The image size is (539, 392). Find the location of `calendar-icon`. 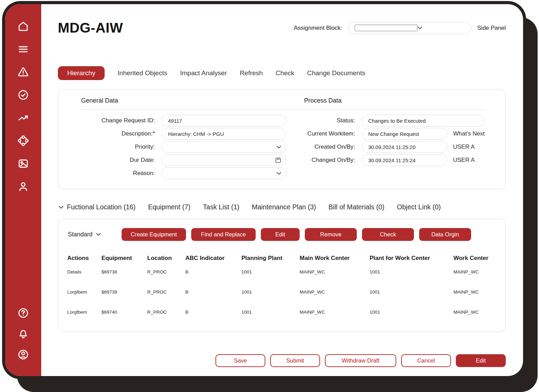

calendar-icon is located at coordinates (278, 160).